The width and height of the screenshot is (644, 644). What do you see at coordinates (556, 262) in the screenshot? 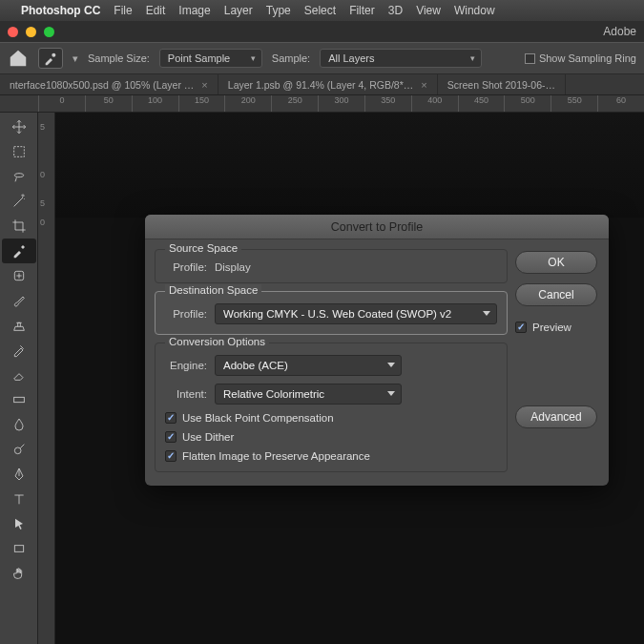
I see `ok-button: OK` at bounding box center [556, 262].